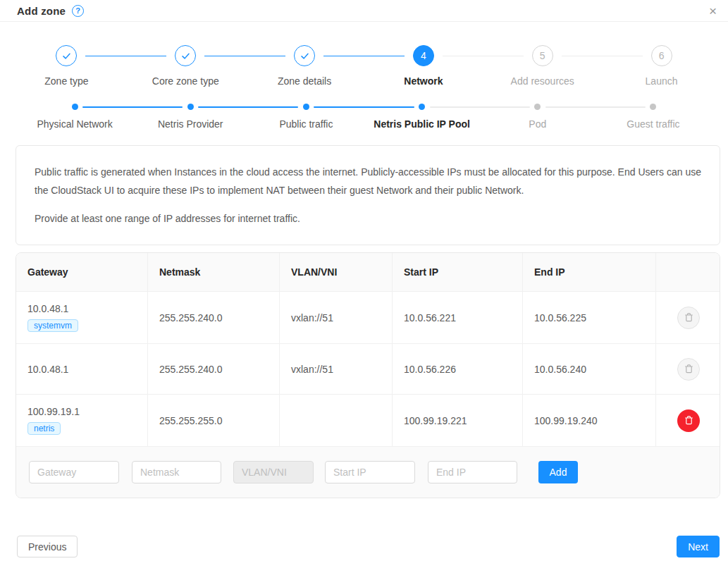 This screenshot has height=561, width=728. Describe the element at coordinates (336, 272) in the screenshot. I see `header-vlan-vni: VLAN/VNI` at that location.